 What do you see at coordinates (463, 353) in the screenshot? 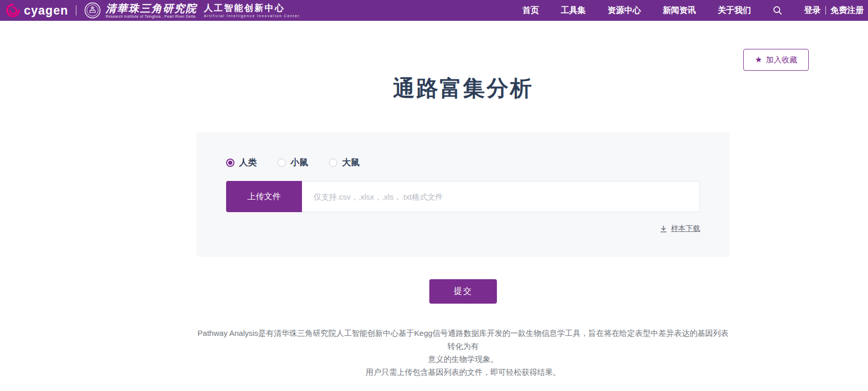
I see `tool-description: Pathway Analysis是有清华珠三角研究院人工智能创新中心基于Kegg…` at bounding box center [463, 353].